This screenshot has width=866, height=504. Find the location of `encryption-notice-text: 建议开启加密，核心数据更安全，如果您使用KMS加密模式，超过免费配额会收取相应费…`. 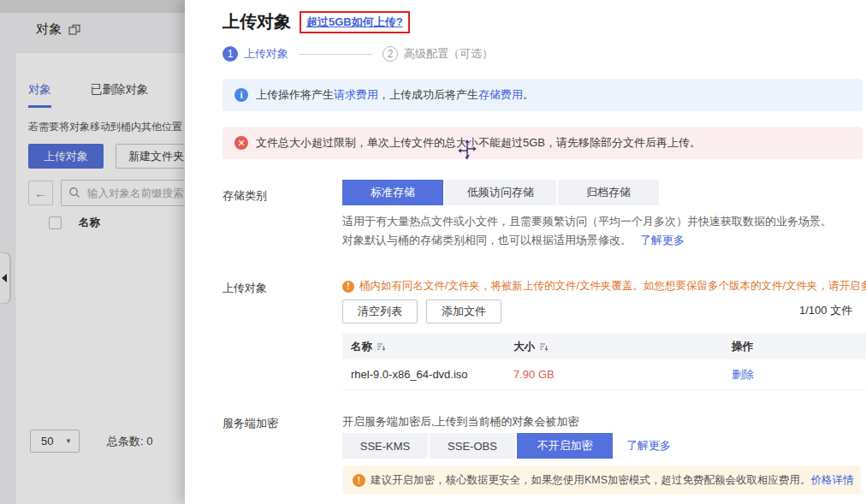

encryption-notice-text: 建议开启加密，核心数据更安全，如果您使用KMS加密模式，超过免费配额会收取相应费… is located at coordinates (590, 481).